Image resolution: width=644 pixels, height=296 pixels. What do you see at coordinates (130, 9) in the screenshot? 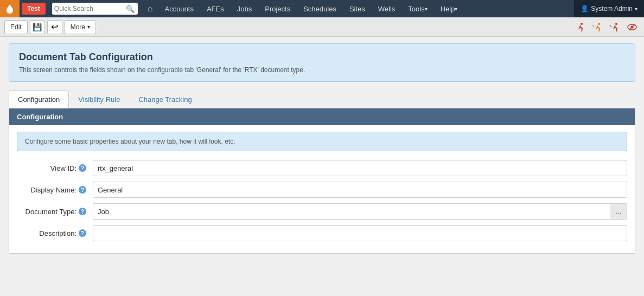
I see `search-button: 🔍` at bounding box center [130, 9].